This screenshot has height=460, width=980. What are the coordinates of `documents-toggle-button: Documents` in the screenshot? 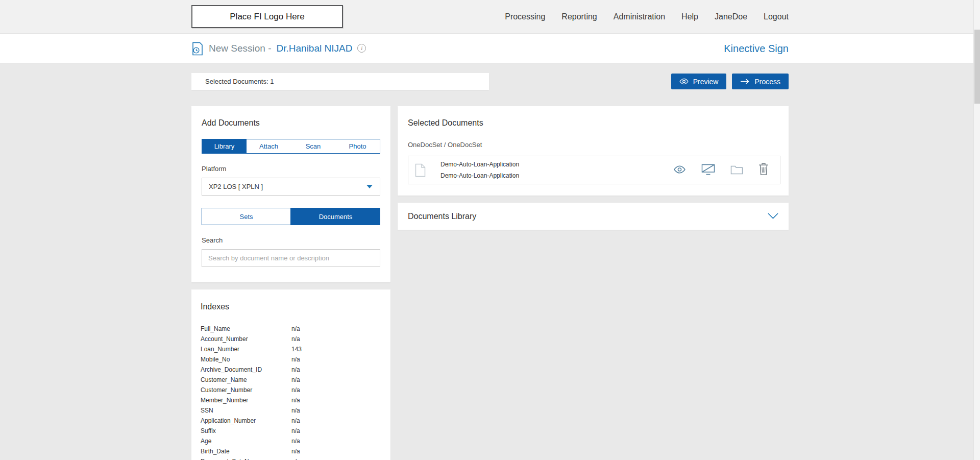 It's located at (336, 216).